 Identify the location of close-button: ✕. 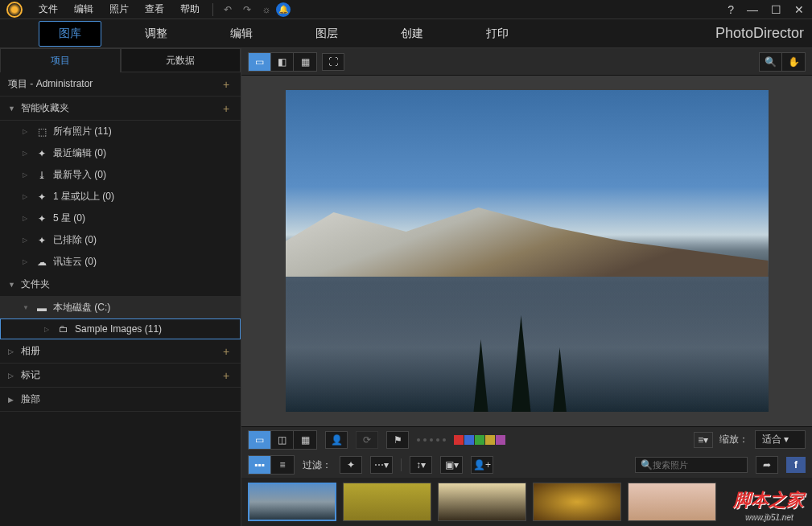
(799, 10).